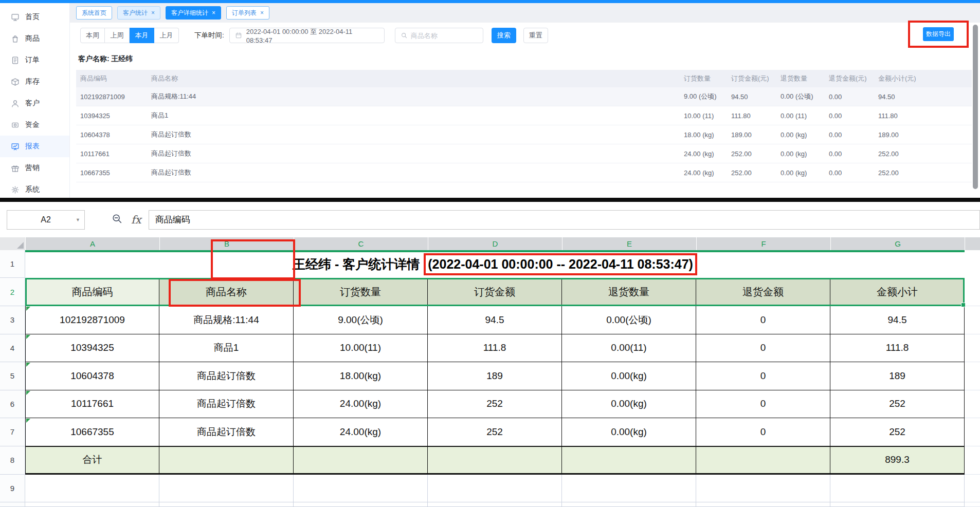 The height and width of the screenshot is (507, 980). Describe the element at coordinates (763, 292) in the screenshot. I see `header-cell: 退货金额` at that location.